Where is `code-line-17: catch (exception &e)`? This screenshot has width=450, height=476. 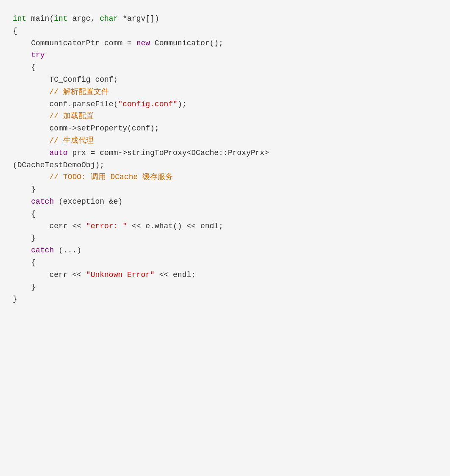
code-line-17: catch (exception &e) is located at coordinates (225, 202).